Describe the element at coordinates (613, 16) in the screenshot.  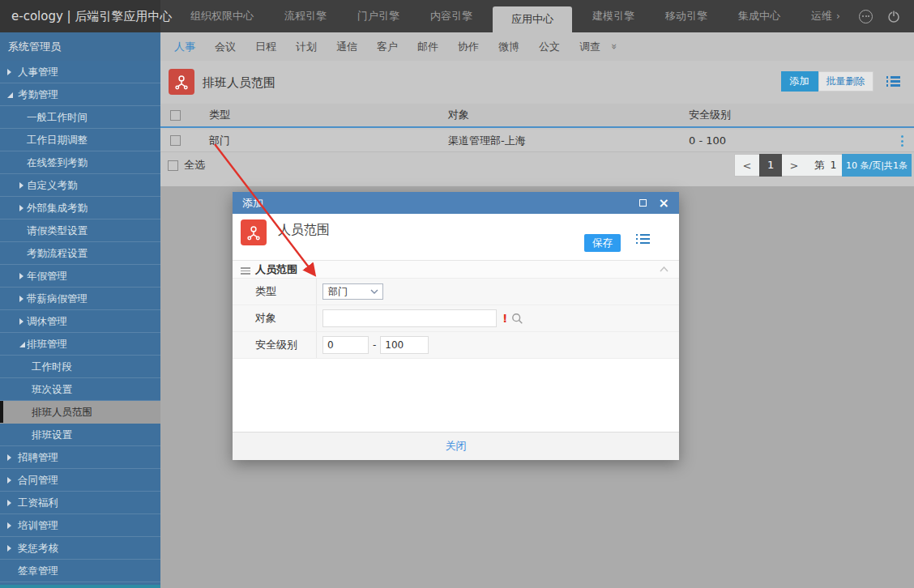
I see `topbar-nav-item-5: 建模引擎` at that location.